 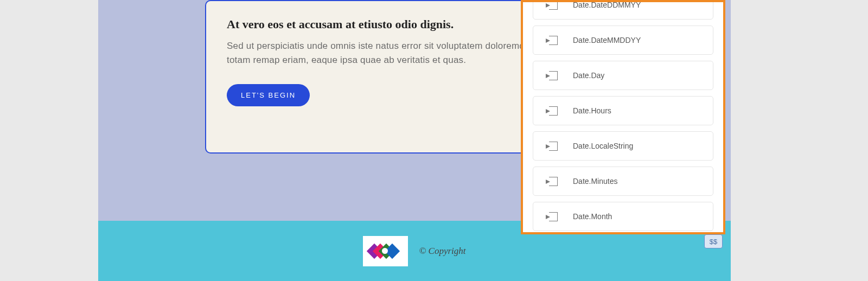 What do you see at coordinates (607, 40) in the screenshot?
I see `list-item-label: Date.DateMMDDYY` at bounding box center [607, 40].